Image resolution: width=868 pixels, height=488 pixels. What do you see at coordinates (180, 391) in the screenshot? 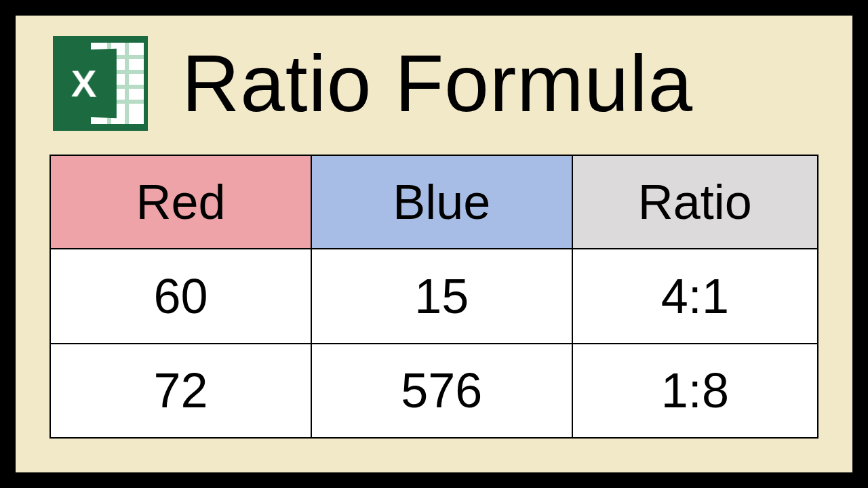
I see `cell-red: 72` at bounding box center [180, 391].